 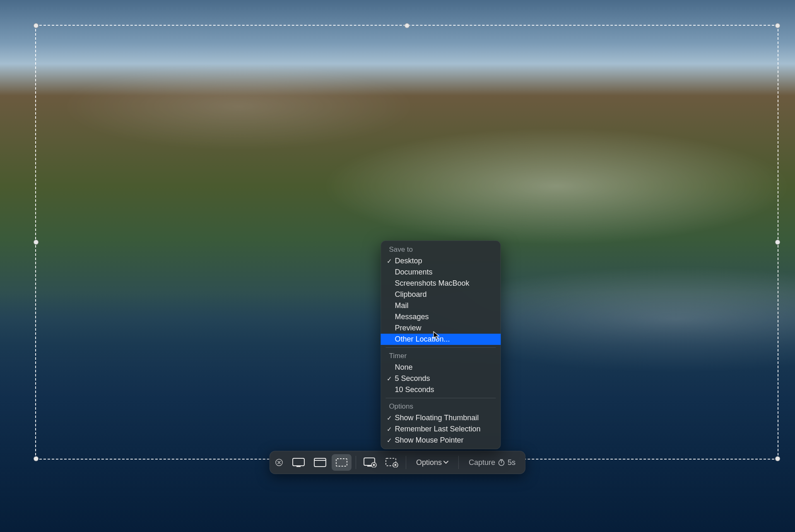 What do you see at coordinates (392, 462) in the screenshot?
I see `record-selection-button` at bounding box center [392, 462].